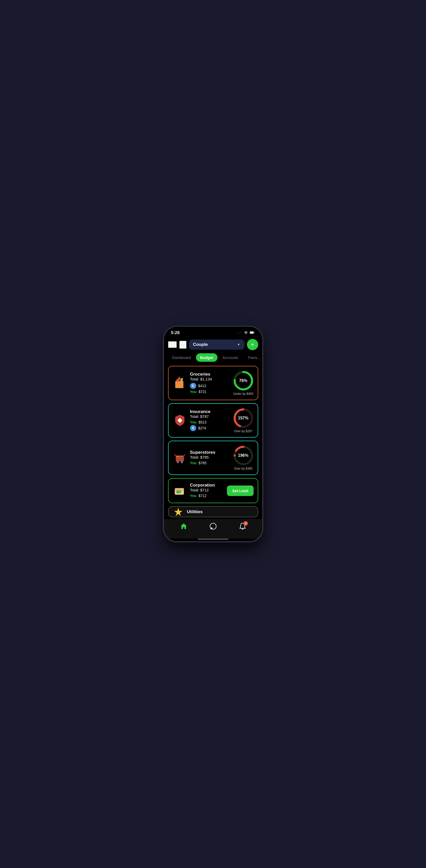  I want to click on person-you-amount-superstores: $785, so click(203, 463).